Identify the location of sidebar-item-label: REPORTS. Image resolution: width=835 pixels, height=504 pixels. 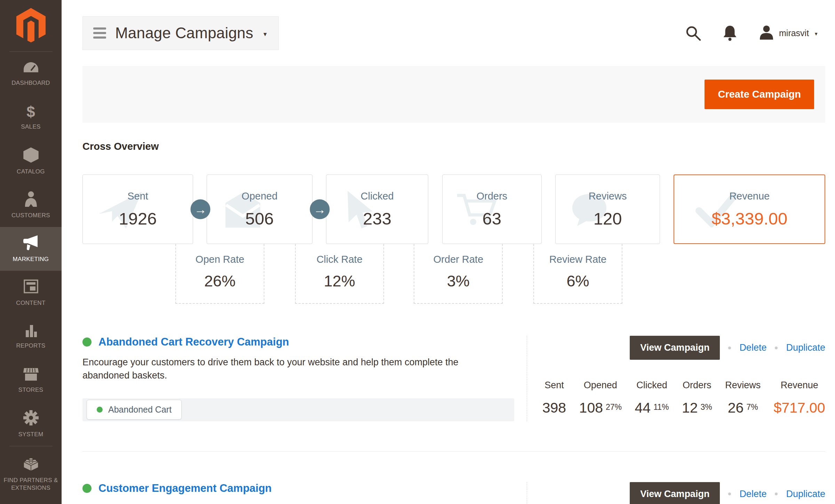
(31, 346).